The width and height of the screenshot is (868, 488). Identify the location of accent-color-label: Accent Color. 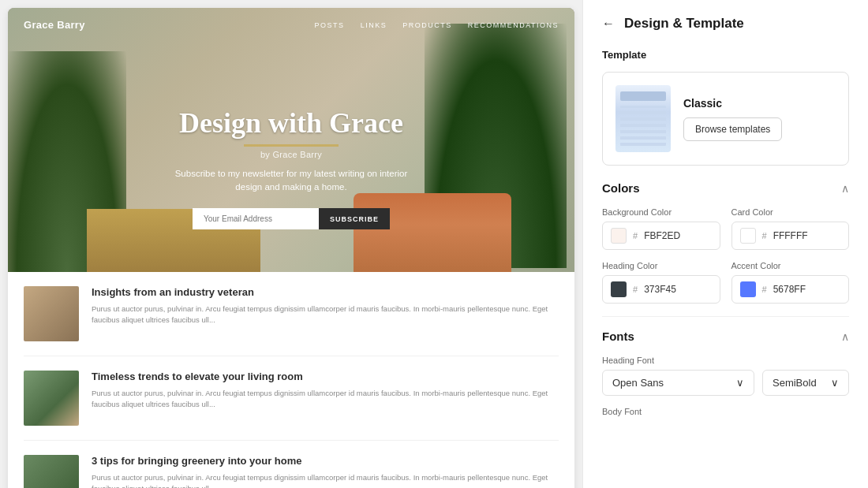
(791, 266).